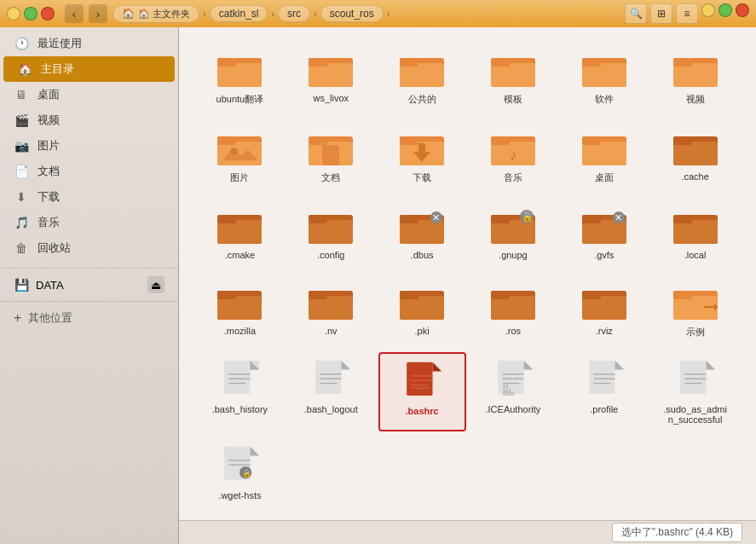 This screenshot has height=544, width=756. I want to click on list-item: .sudo_as_admin_successful, so click(695, 392).